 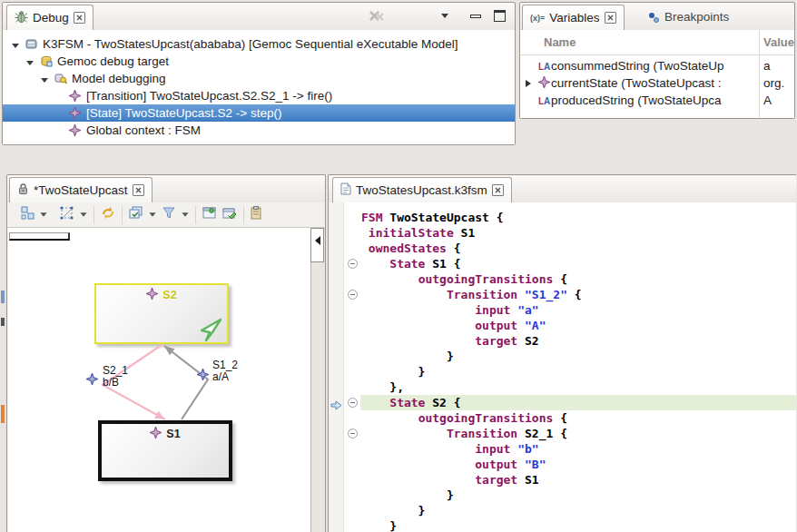 I want to click on select-marquee-icon, so click(x=67, y=215).